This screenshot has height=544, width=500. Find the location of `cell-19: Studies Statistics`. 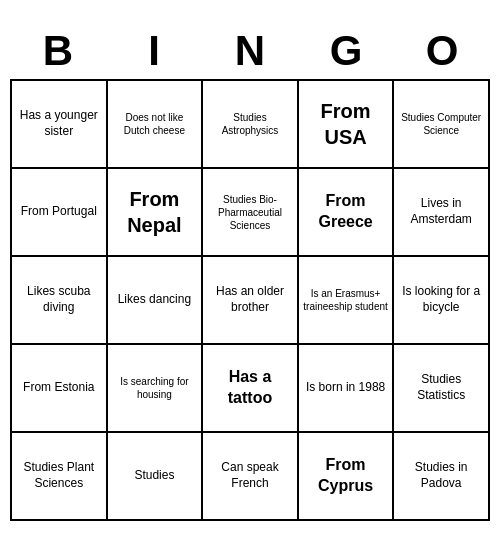

cell-19: Studies Statistics is located at coordinates (442, 389).